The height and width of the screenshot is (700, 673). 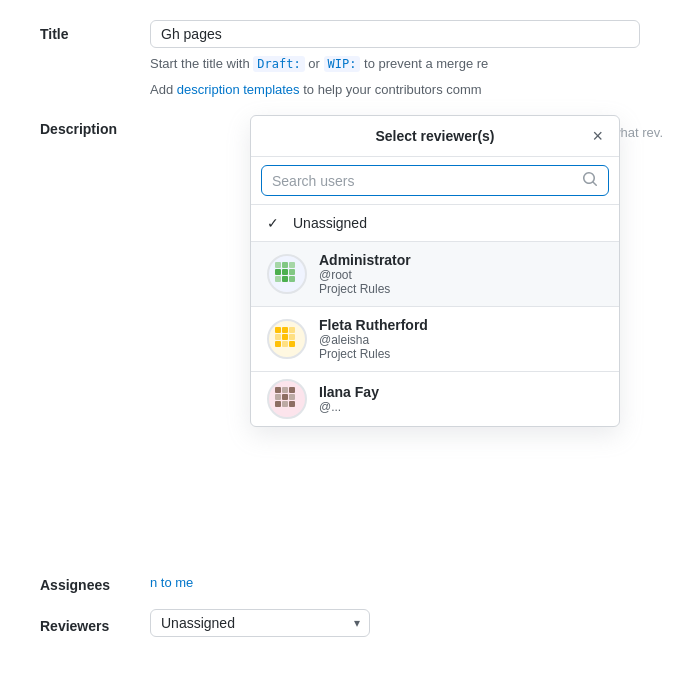 What do you see at coordinates (349, 392) in the screenshot?
I see `user-name: Ilana Fay` at bounding box center [349, 392].